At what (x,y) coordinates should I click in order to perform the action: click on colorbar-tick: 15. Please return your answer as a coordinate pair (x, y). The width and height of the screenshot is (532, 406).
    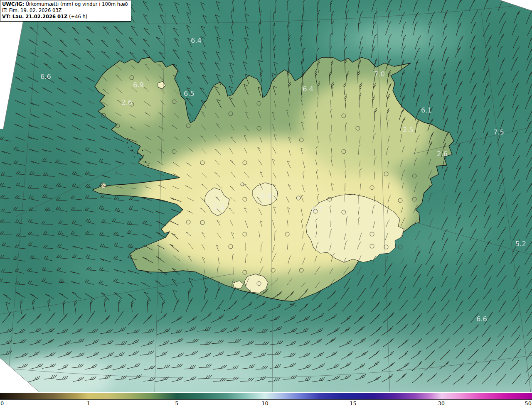
    Looking at the image, I should click on (353, 403).